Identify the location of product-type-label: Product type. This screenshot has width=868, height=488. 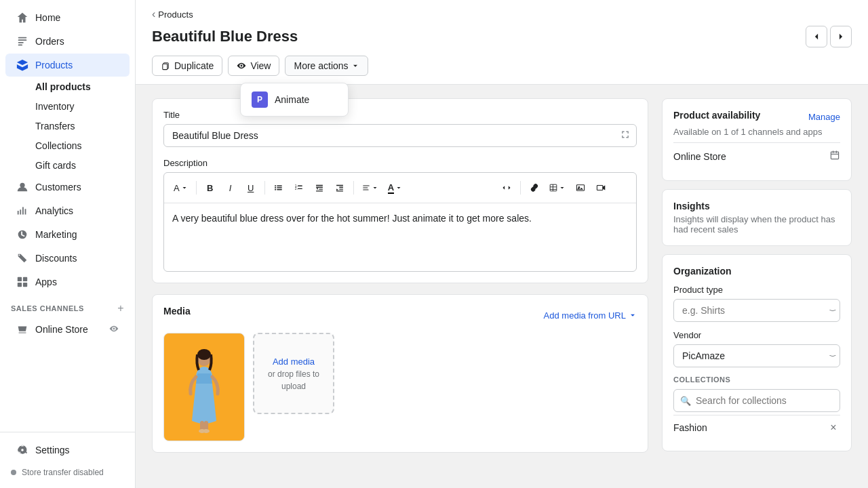
(757, 290).